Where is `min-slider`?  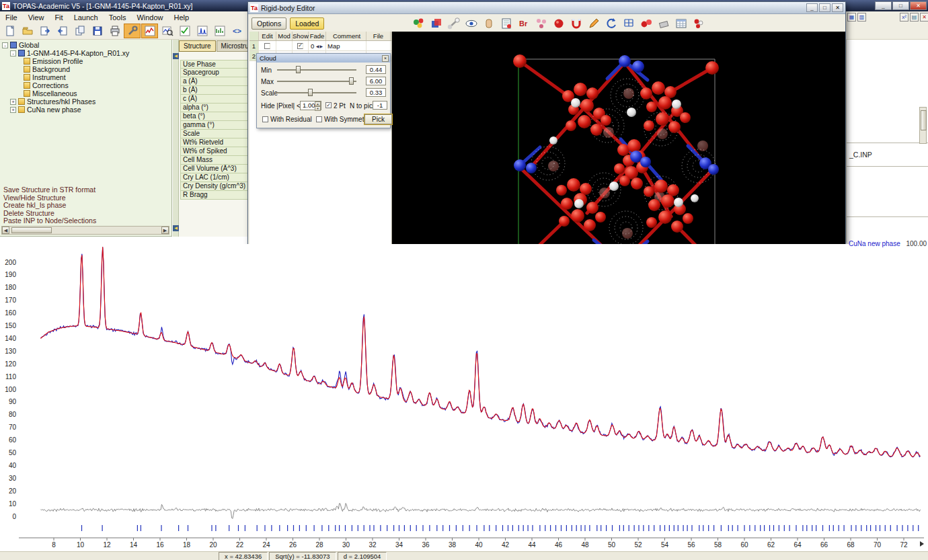 min-slider is located at coordinates (317, 70).